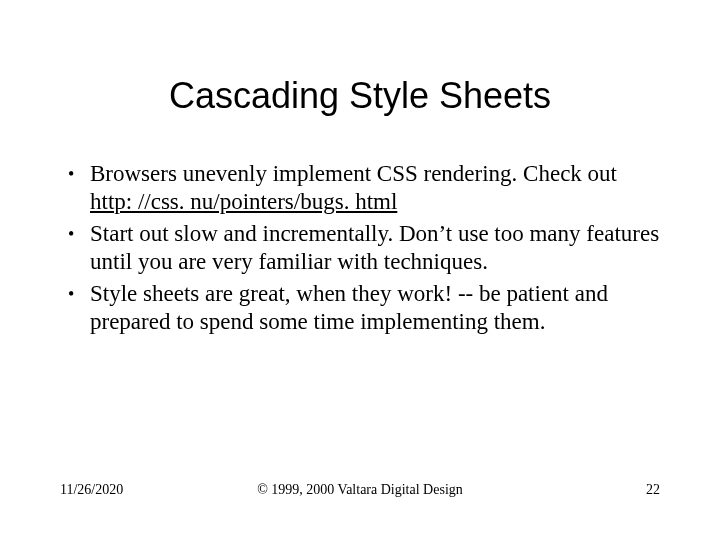 The image size is (720, 540). What do you see at coordinates (354, 174) in the screenshot?
I see `bullet-text: Browsers unevenly implement CSS renderin…` at bounding box center [354, 174].